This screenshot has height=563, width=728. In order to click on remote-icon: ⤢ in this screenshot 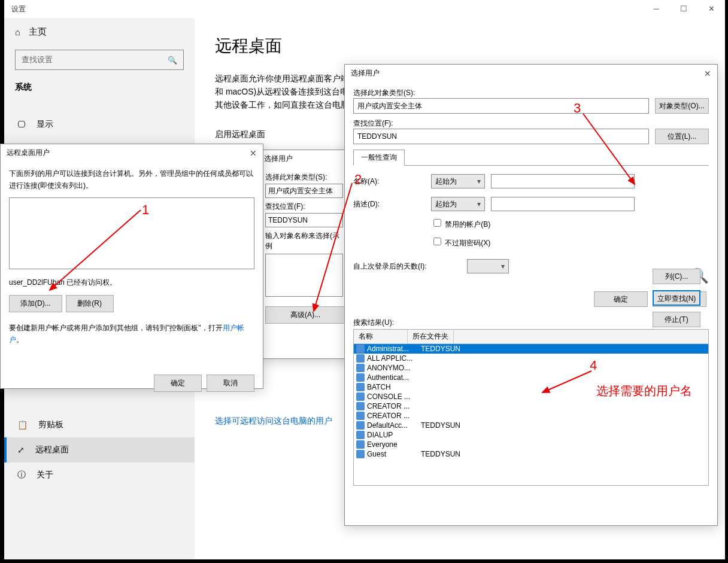, I will do `click(21, 450)`.